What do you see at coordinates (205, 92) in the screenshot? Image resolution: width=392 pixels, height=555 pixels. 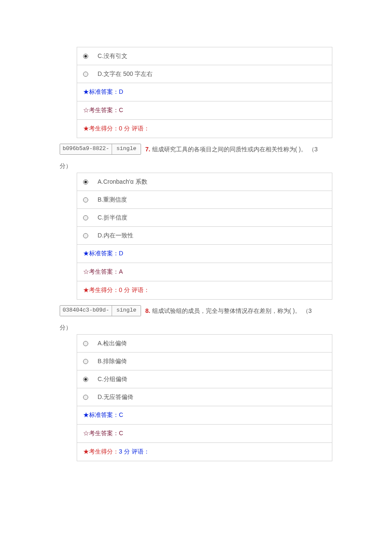 I see `question-6-block: C.没有引文 D.文字在 500 字左右 ★标准答案：D ☆考生答案：C ★考生…` at bounding box center [205, 92].